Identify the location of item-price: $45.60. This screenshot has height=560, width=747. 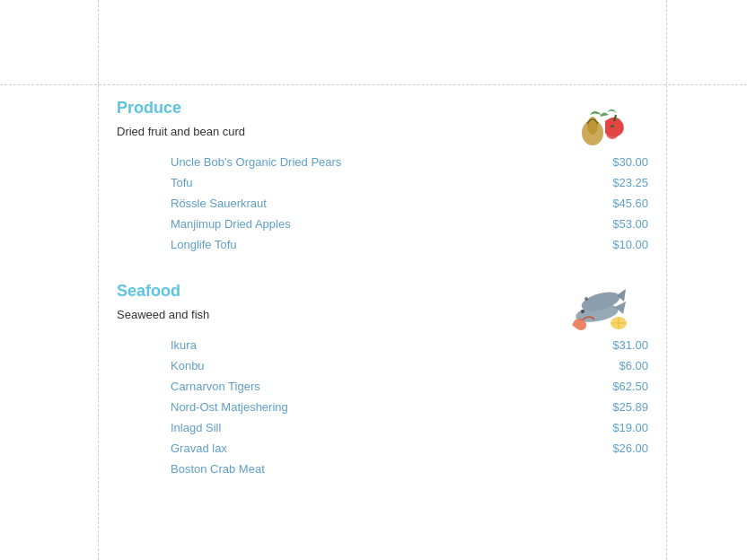
(621, 203).